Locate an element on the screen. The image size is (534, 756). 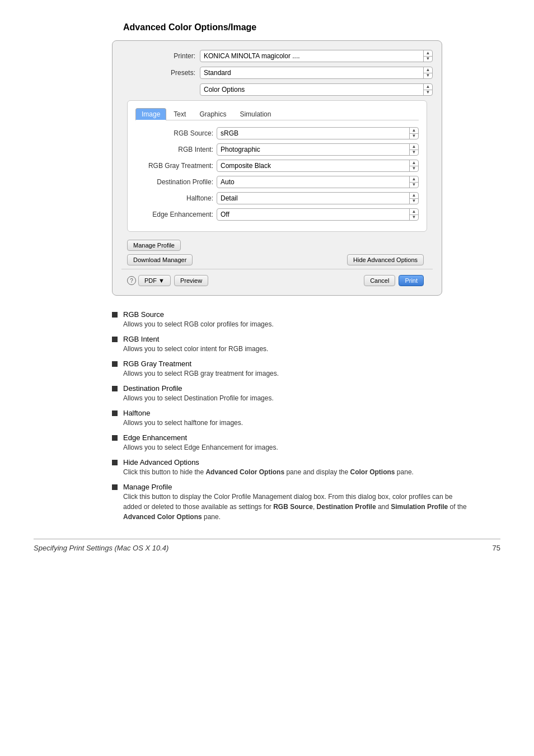
field-value: sRGB is located at coordinates (318, 133).